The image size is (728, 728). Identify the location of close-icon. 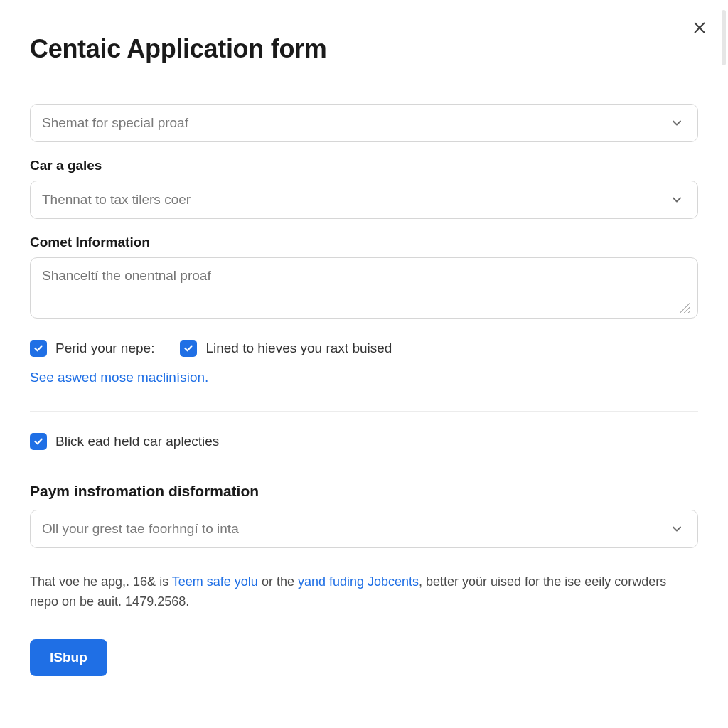
(700, 28).